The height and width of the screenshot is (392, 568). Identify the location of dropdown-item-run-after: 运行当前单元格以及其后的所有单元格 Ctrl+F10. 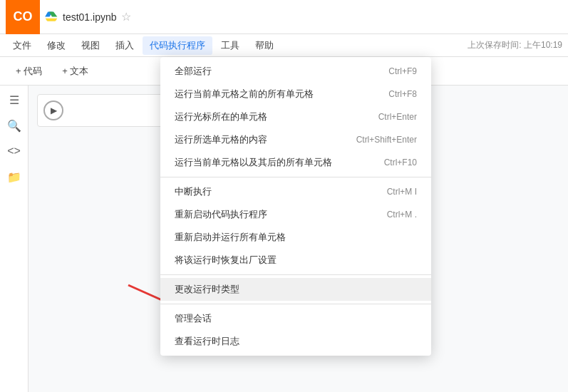
(296, 163).